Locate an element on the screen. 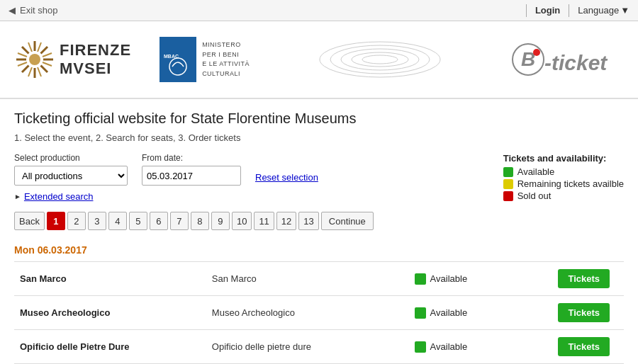 The height and width of the screenshot is (364, 638). divider is located at coordinates (526, 11).